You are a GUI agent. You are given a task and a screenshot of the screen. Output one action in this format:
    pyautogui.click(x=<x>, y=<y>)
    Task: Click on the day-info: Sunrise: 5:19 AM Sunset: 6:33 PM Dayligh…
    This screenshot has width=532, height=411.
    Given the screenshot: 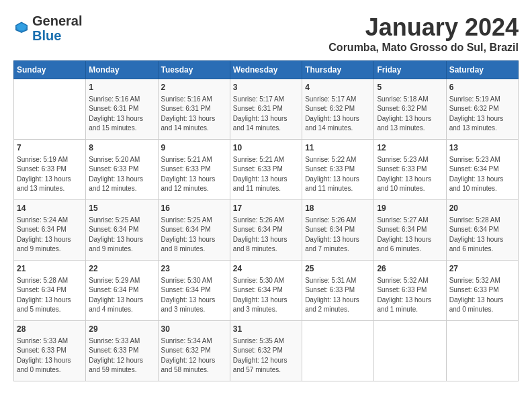 What is the action you would take?
    pyautogui.click(x=50, y=175)
    